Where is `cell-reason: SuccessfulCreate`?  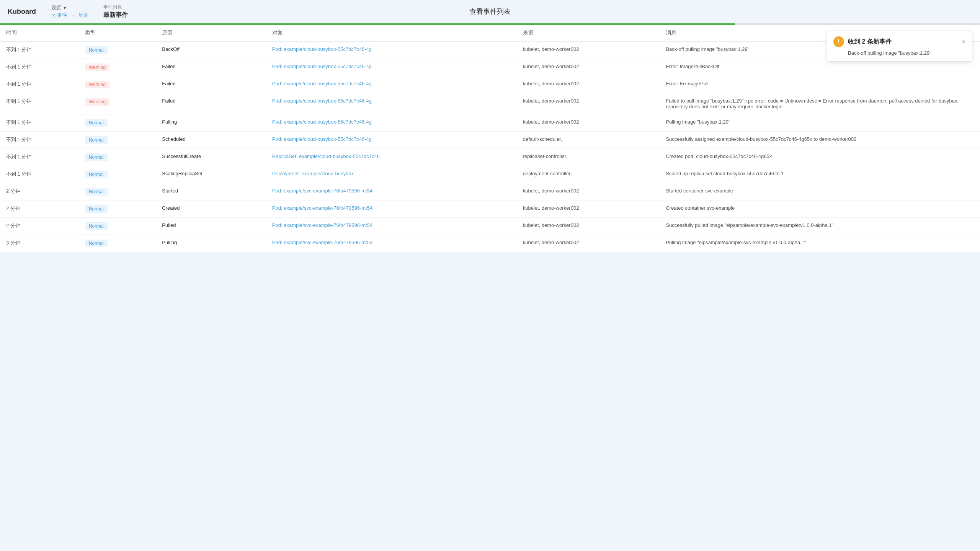 cell-reason: SuccessfulCreate is located at coordinates (211, 158).